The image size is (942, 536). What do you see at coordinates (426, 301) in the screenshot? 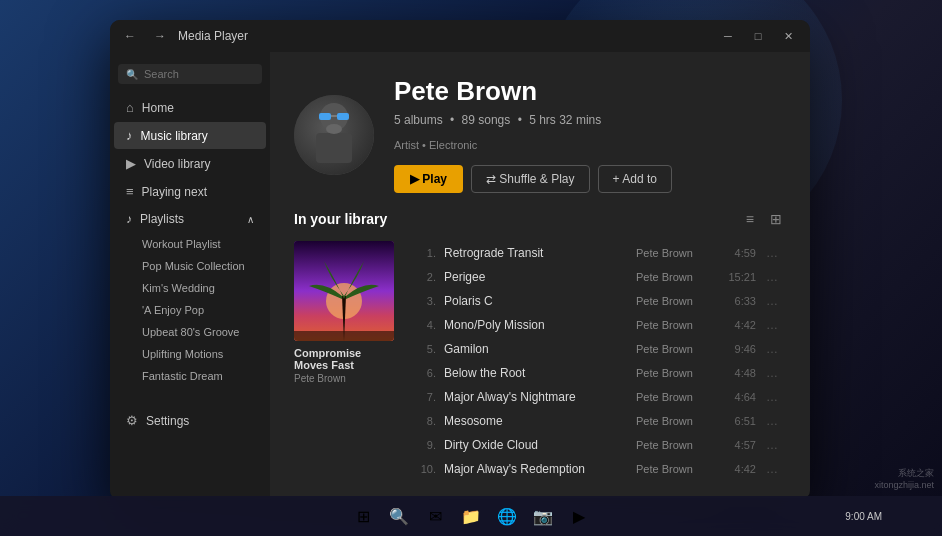
I see `track-number: 3.` at bounding box center [426, 301].